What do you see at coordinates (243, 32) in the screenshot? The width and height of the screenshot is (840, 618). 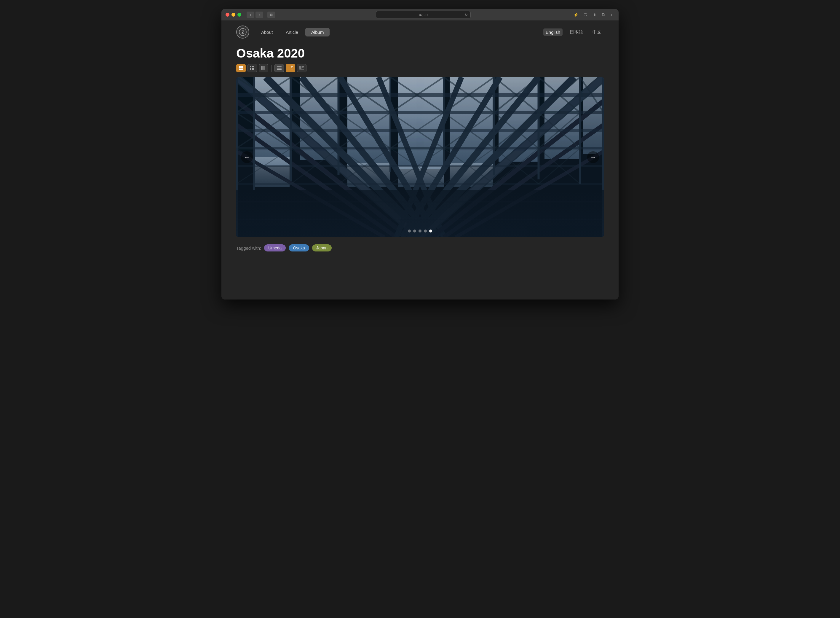 I see `svg-text: Z` at bounding box center [243, 32].